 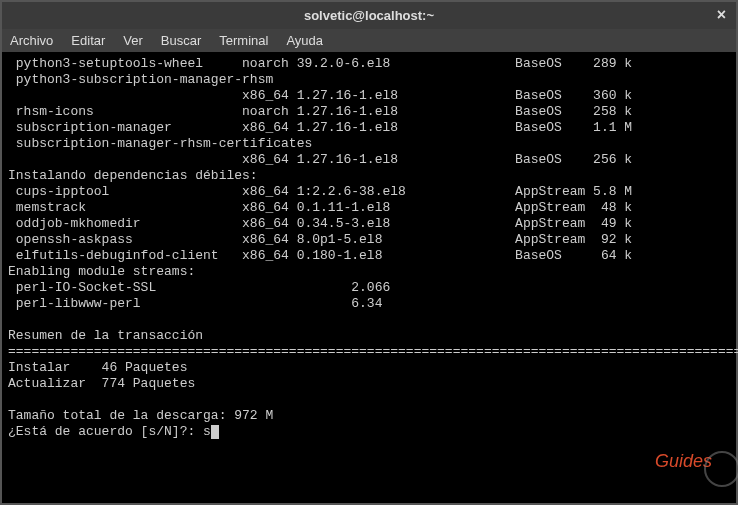 What do you see at coordinates (110, 432) in the screenshot?
I see `confirm-prompt: ¿Está de acuerdo [s/N]?: s` at bounding box center [110, 432].